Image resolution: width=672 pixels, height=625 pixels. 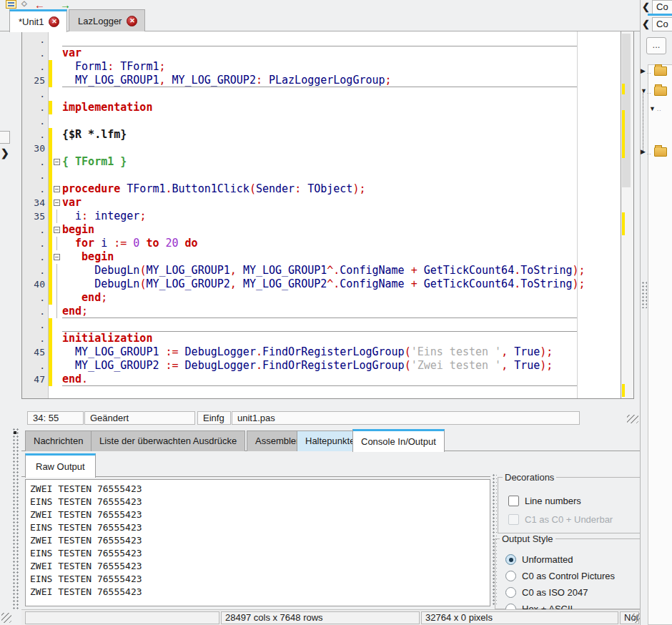 I want to click on right-splitter-grip, so click(x=644, y=295).